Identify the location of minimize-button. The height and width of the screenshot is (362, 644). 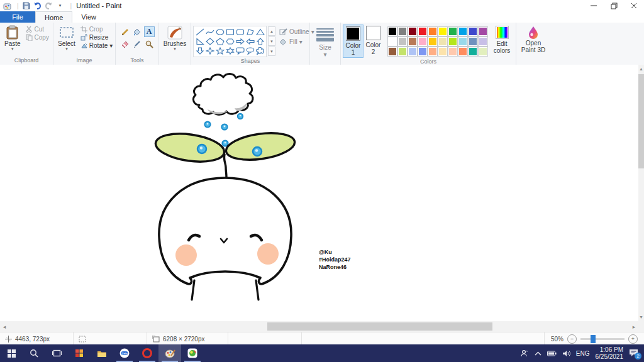
(594, 6).